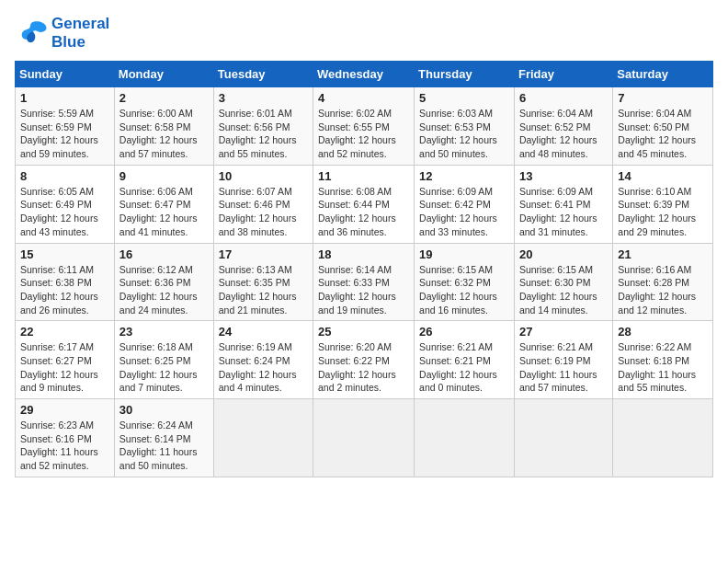  I want to click on day-cell: 21 Sunrise: 6:16 AMSunset: 6:28 PMDaylig…, so click(664, 282).